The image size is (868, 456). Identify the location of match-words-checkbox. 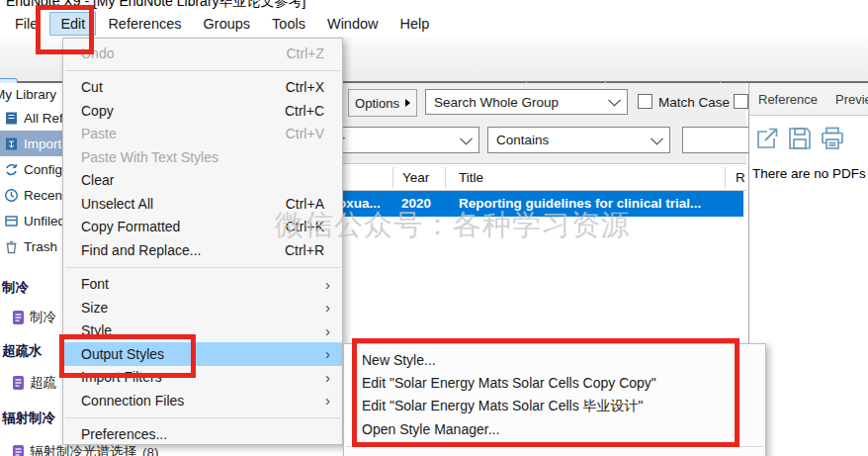
(741, 101).